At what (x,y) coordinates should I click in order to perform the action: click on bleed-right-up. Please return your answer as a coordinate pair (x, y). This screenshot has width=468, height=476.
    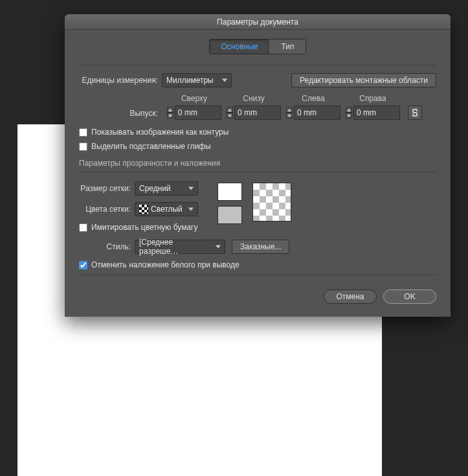
    Looking at the image, I should click on (349, 110).